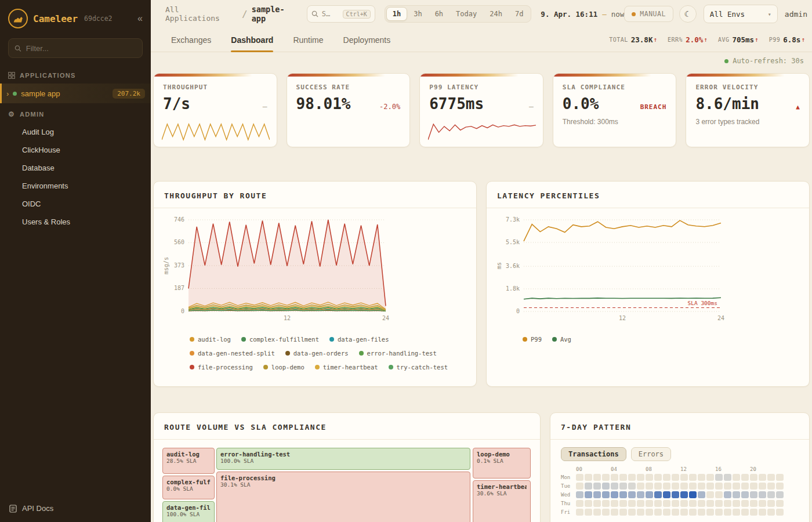  I want to click on kpi-card-error-velocity: ERROR VELOCITY 8.6/min ▲ 3 error types t…, so click(748, 110).